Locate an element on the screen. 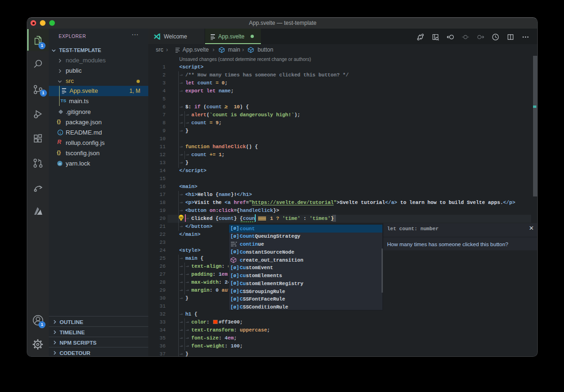  svg-text: i is located at coordinates (60, 132).